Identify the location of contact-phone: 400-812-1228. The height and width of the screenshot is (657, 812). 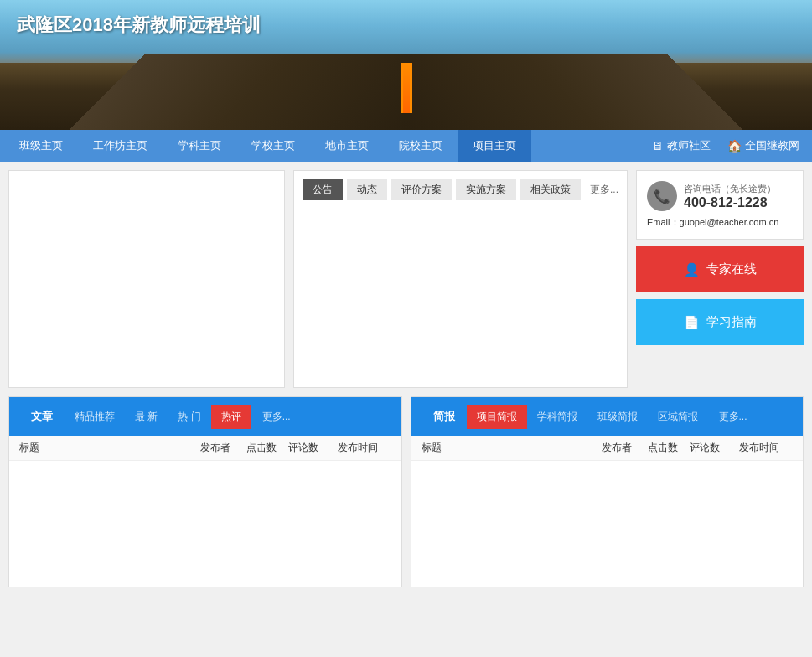
(738, 203).